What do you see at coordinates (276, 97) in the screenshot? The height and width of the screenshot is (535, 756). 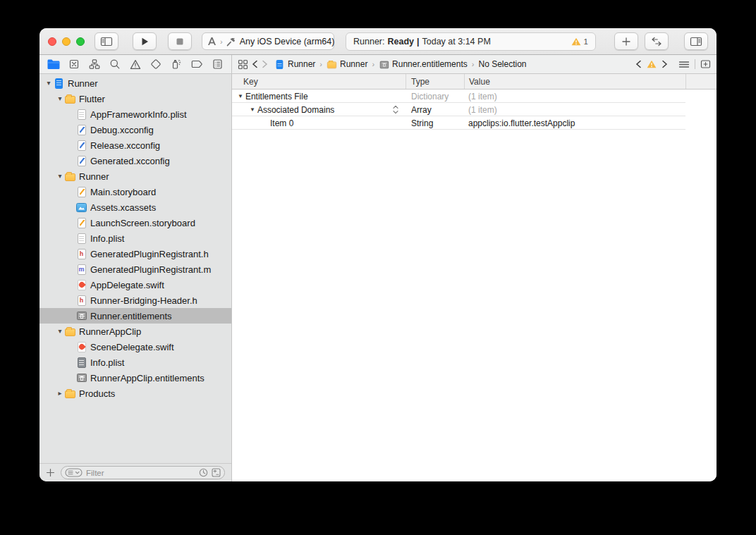 I see `plist-key-label: Entitlements File` at bounding box center [276, 97].